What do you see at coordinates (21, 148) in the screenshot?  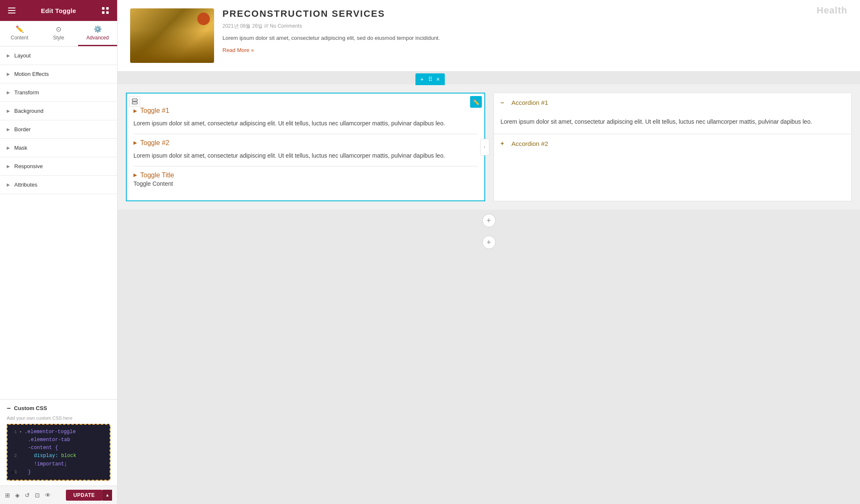 I see `accordion-label-mask: Mask` at bounding box center [21, 148].